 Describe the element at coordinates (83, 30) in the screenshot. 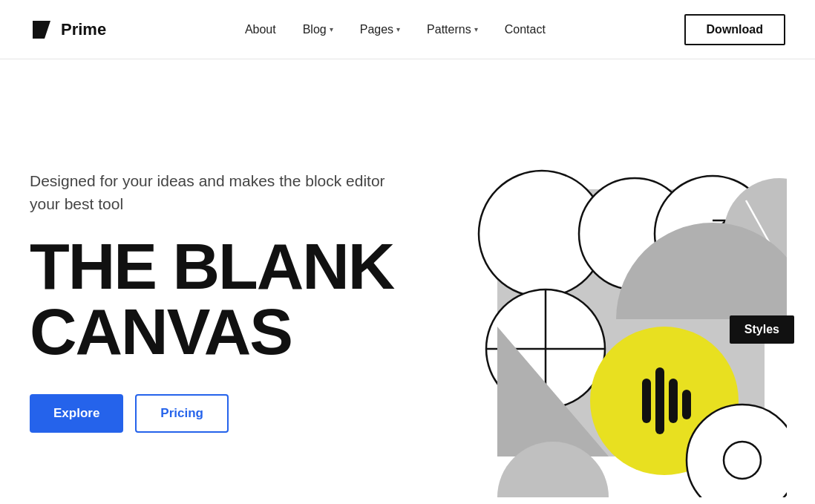

I see `logo-text: Prime` at that location.